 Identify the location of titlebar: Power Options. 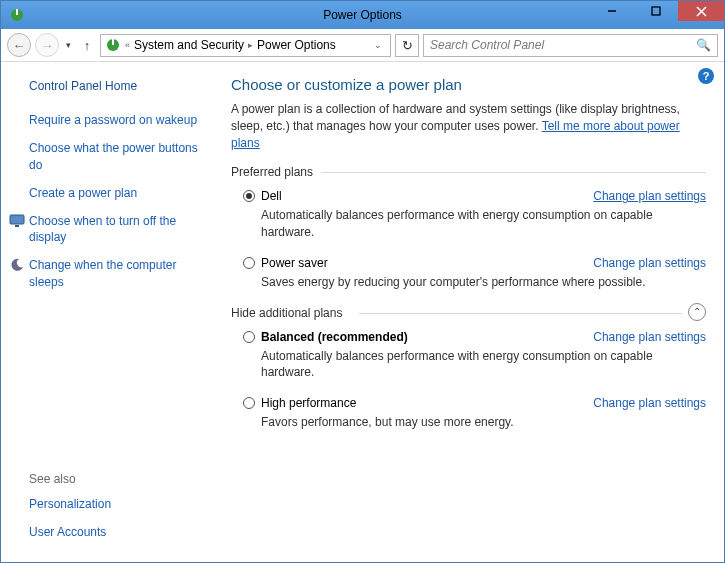
(362, 15).